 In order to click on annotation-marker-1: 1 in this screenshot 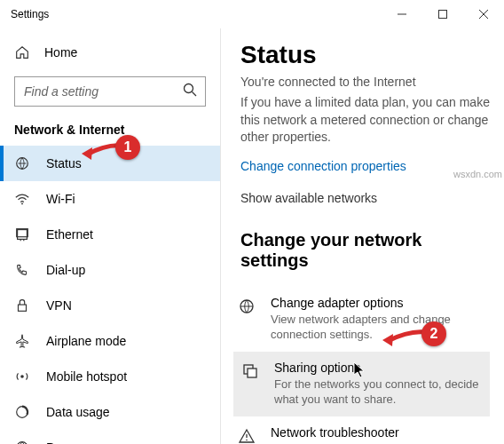, I will do `click(128, 147)`.